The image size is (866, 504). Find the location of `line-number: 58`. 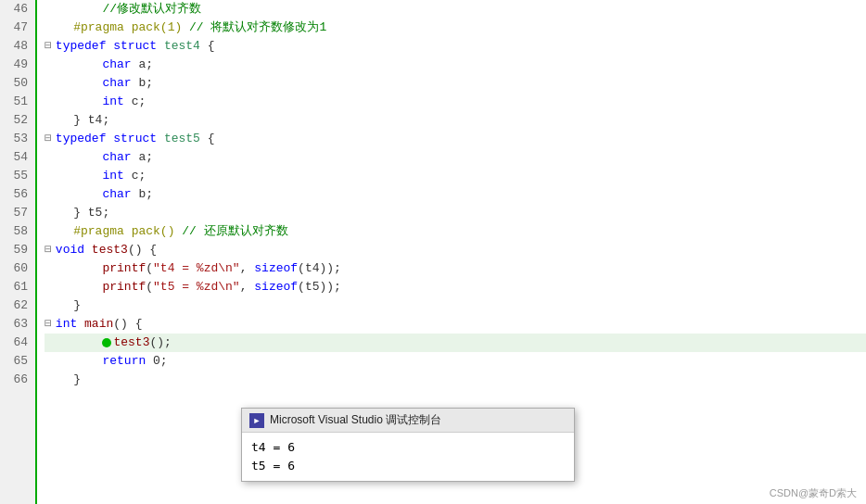

line-number: 58 is located at coordinates (16, 232).